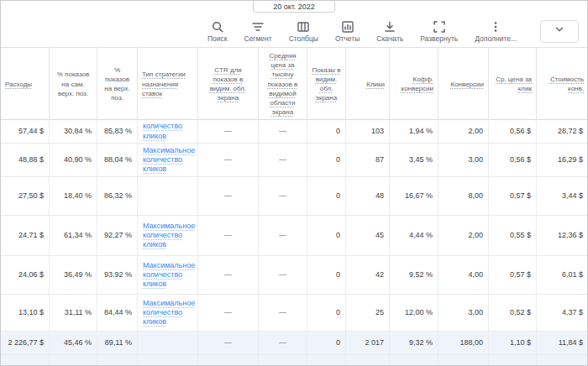  What do you see at coordinates (118, 131) in the screenshot?
I see `cell: 85,83 %` at bounding box center [118, 131].